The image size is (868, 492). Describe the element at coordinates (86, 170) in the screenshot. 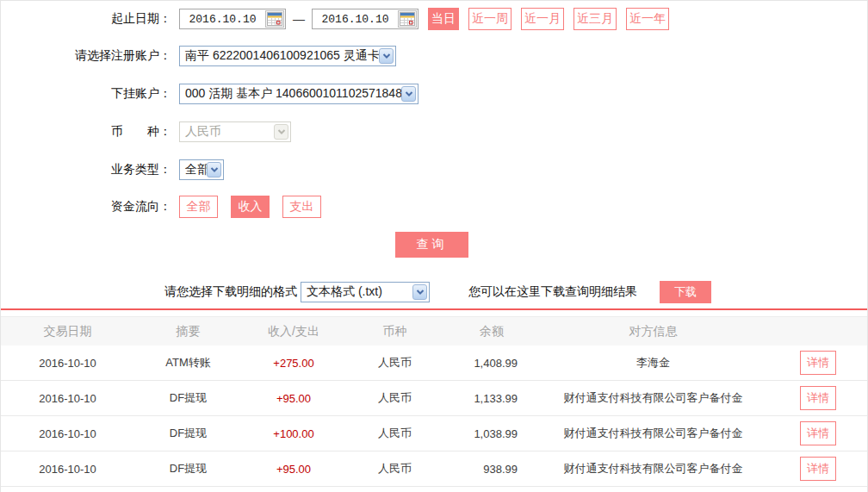

I see `business-type-label: 业务类型：` at that location.